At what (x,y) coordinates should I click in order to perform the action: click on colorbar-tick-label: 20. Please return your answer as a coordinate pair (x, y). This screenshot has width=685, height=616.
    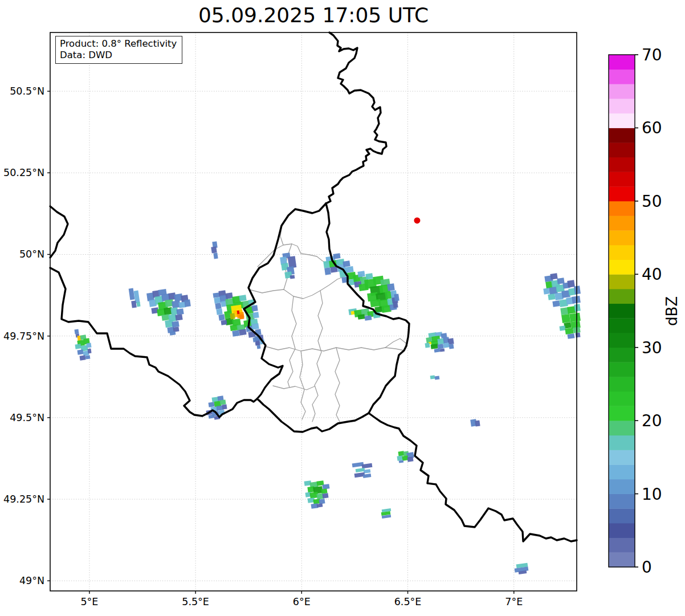
    Looking at the image, I should click on (652, 421).